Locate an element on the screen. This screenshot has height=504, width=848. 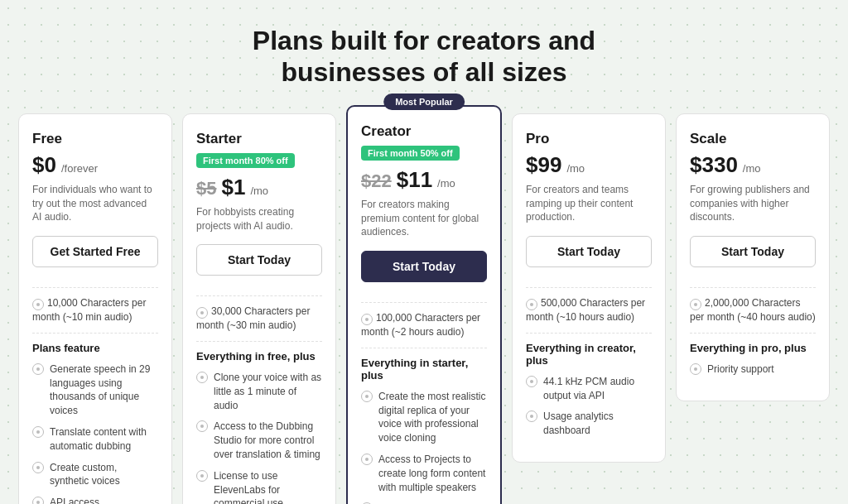
feature-text-free-3: API access is located at coordinates (75, 500).